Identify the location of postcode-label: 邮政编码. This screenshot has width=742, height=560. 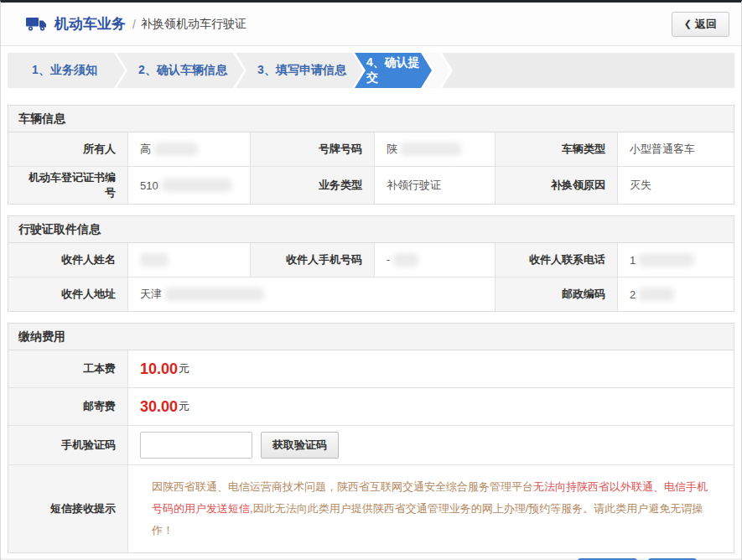
(556, 294).